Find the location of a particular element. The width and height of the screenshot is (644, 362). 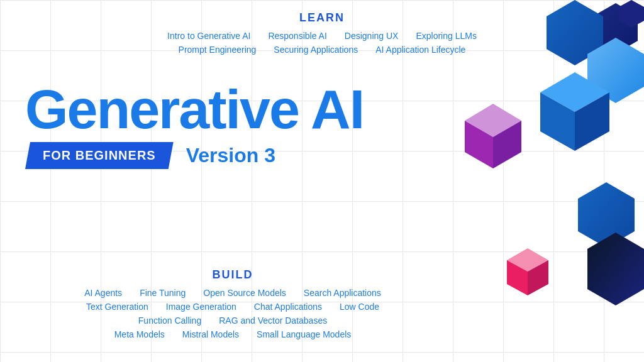

link-image-gen: Image Generation is located at coordinates (201, 307).